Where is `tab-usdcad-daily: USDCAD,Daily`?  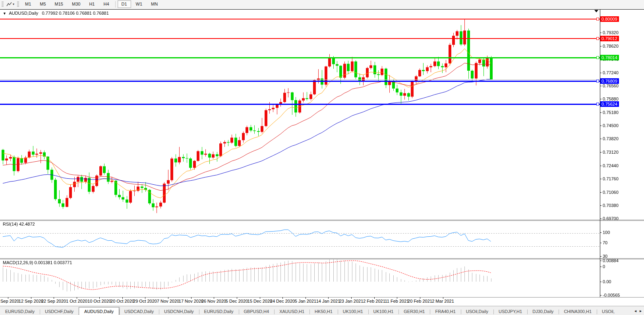 tab-usdcad-daily: USDCAD,Daily is located at coordinates (139, 311).